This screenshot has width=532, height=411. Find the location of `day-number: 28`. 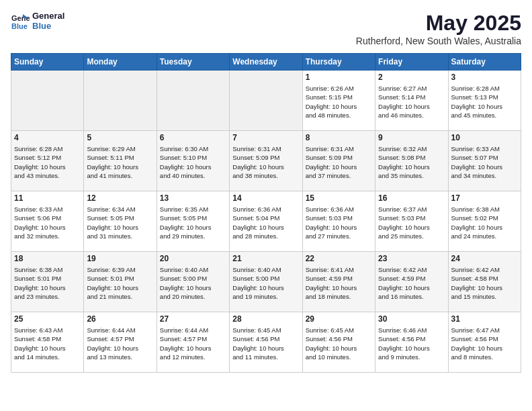

day-number: 28 is located at coordinates (266, 319).